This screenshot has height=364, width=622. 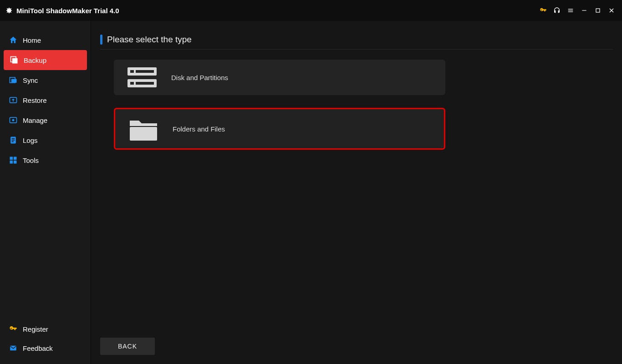 I want to click on sidebar-bottom-label: Register, so click(x=36, y=329).